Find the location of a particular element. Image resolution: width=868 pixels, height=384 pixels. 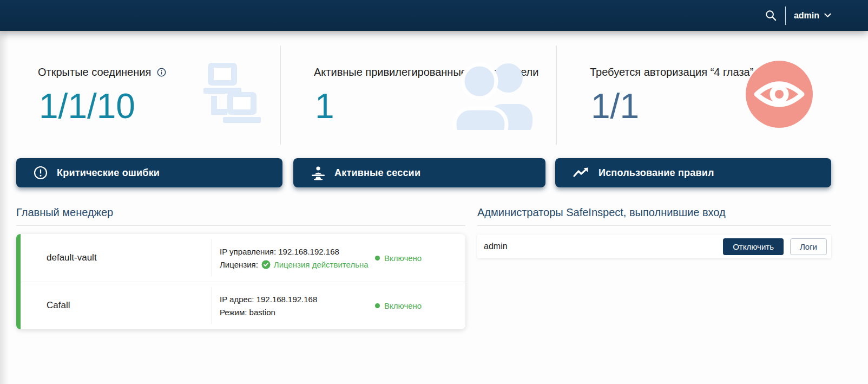

manager-row-default-vault: default-vault IP управления: 192.168.192… is located at coordinates (243, 258).